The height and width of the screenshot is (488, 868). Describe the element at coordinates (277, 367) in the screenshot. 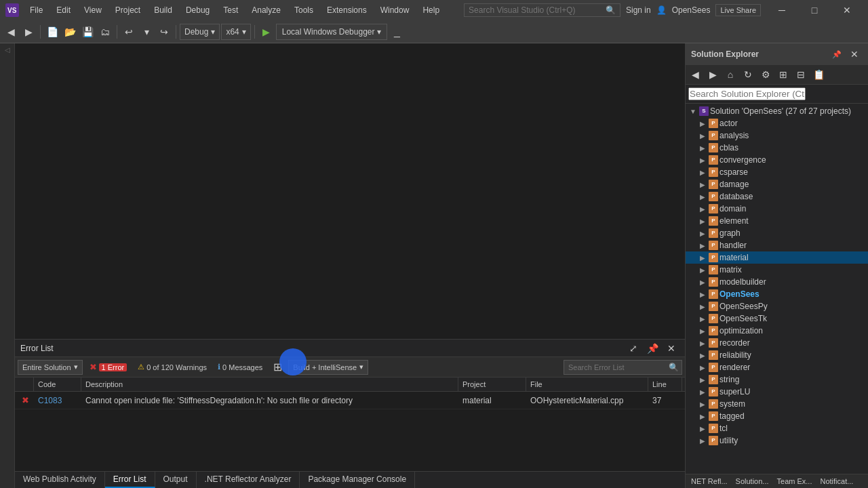

I see `filter-toggle-button: ⊞` at that location.